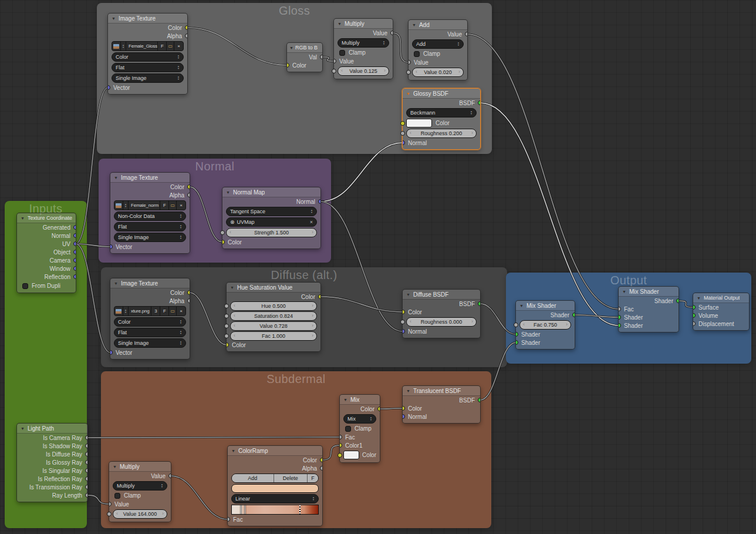 The image size is (756, 534). I want to click on color-swatch, so click(419, 123).